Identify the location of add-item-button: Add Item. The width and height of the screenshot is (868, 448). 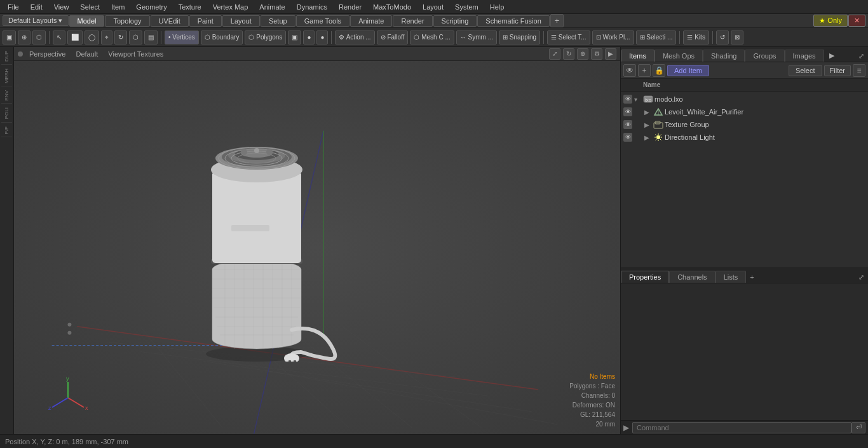
(688, 71).